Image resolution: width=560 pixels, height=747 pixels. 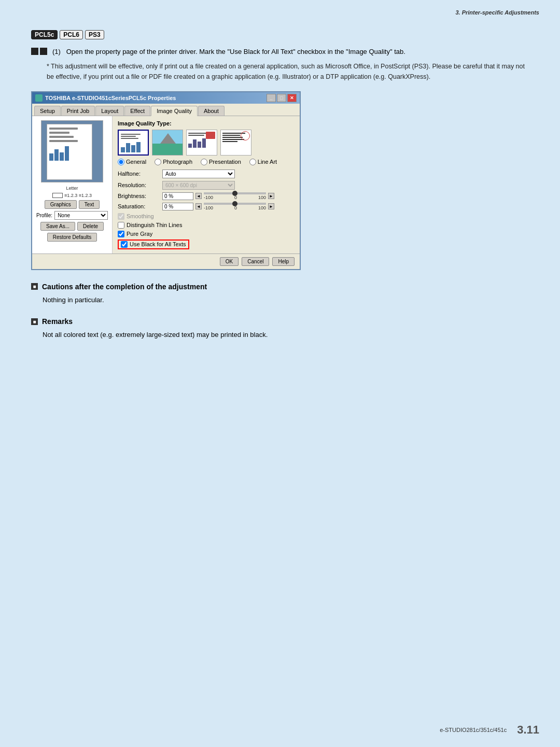 I want to click on use-black-row: Use Black for All Texts, so click(x=206, y=245).